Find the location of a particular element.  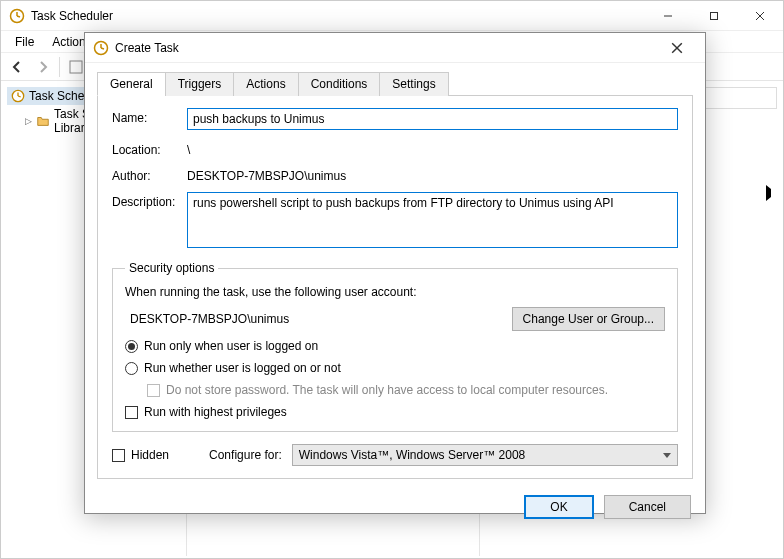

name-label: Name: is located at coordinates (150, 116).